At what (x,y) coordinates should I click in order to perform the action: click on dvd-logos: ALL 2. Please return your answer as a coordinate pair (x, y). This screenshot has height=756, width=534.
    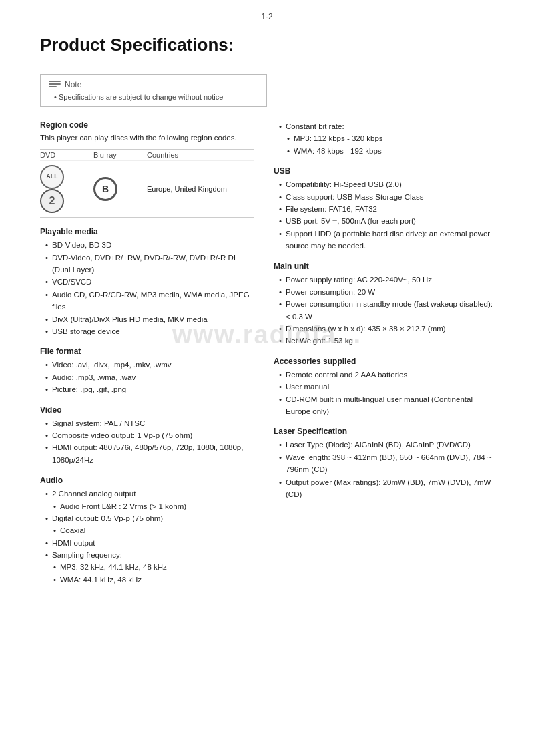
    Looking at the image, I should click on (67, 189).